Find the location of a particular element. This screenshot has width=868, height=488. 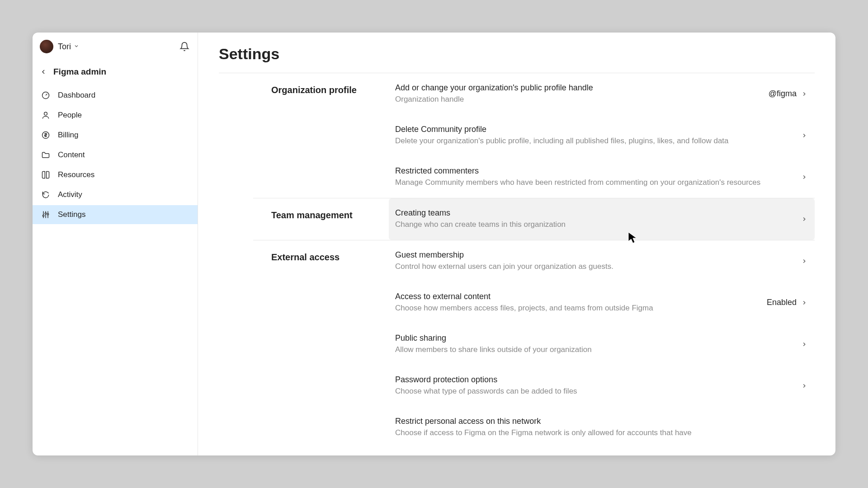

gauge-icon is located at coordinates (46, 95).